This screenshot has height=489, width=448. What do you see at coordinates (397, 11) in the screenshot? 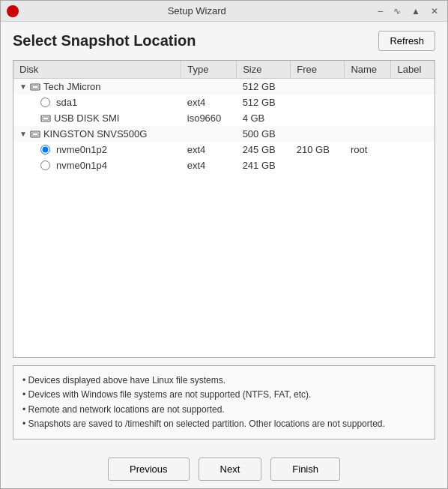
I see `restore-button: ∿` at bounding box center [397, 11].